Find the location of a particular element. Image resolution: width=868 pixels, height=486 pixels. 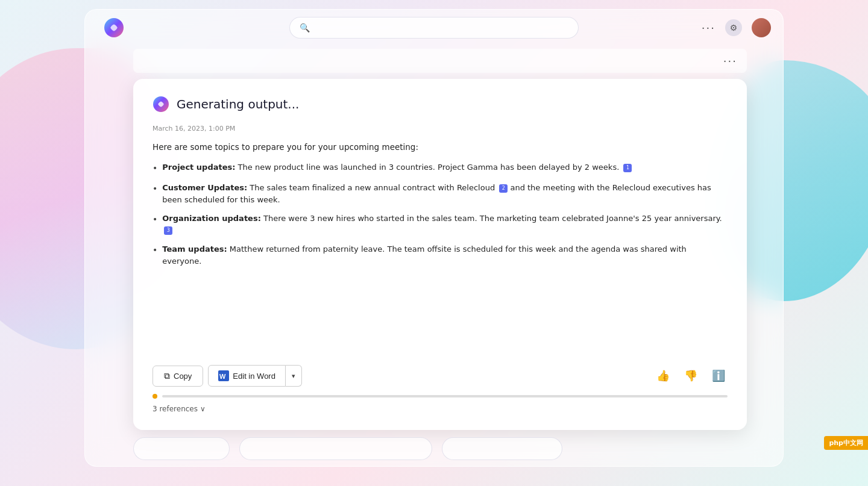

bottom-suggestions is located at coordinates (440, 449).